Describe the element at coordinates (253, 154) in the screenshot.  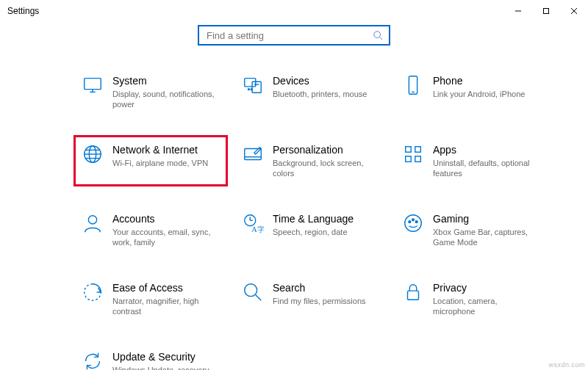
I see `personalization-icon` at that location.